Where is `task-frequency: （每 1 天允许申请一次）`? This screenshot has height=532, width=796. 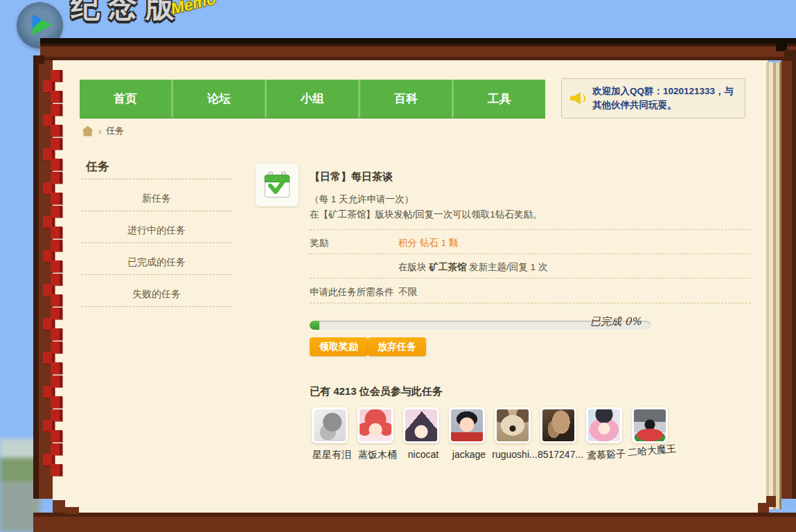
task-frequency: （每 1 天允许申请一次） is located at coordinates (362, 200).